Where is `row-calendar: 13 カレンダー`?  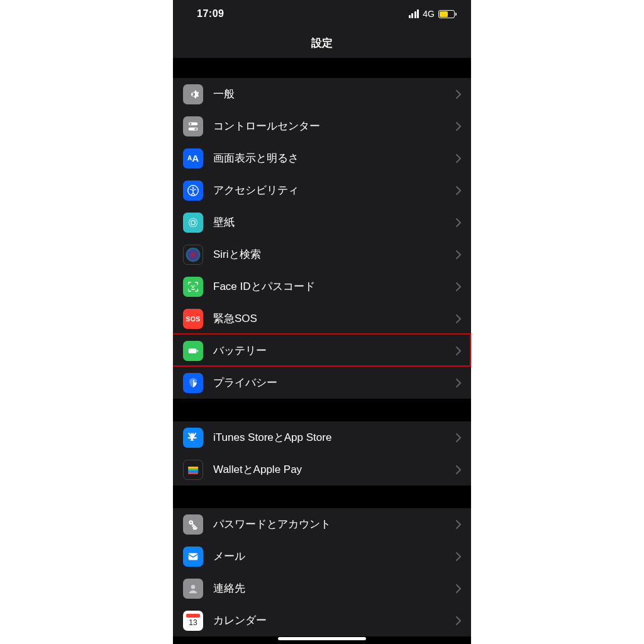
row-calendar: 13 カレンダー is located at coordinates (322, 620).